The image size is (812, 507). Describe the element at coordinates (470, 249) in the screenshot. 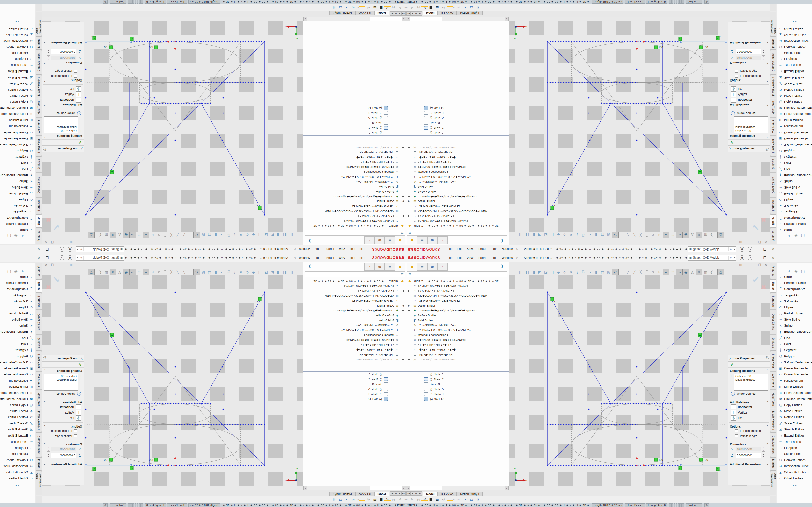

I see `menu-view: View` at that location.